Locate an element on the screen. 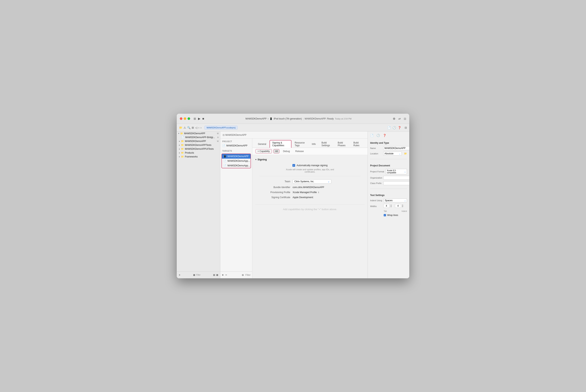 The width and height of the screenshot is (586, 392). tab-build-settings: Build Settings is located at coordinates (327, 144).